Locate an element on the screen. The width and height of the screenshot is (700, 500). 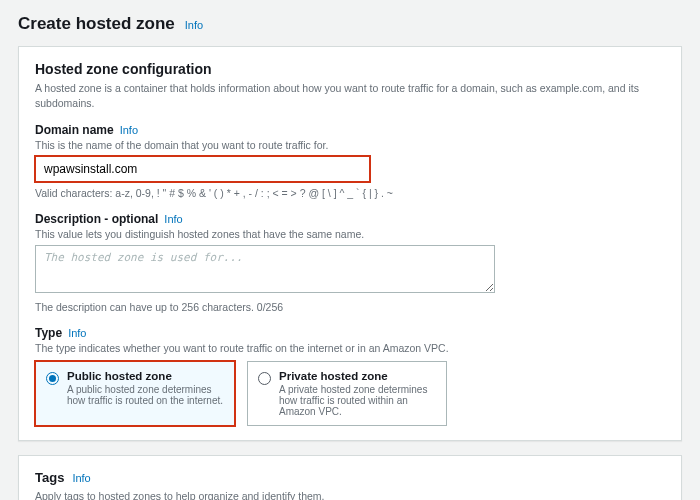
description-counter: The description can have up to 256 chara… is located at coordinates (350, 307).